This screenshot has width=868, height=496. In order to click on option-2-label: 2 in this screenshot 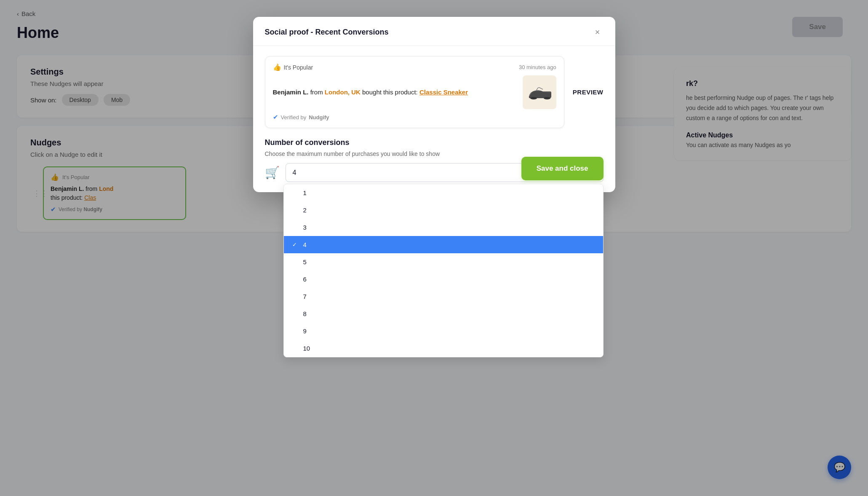, I will do `click(305, 210)`.